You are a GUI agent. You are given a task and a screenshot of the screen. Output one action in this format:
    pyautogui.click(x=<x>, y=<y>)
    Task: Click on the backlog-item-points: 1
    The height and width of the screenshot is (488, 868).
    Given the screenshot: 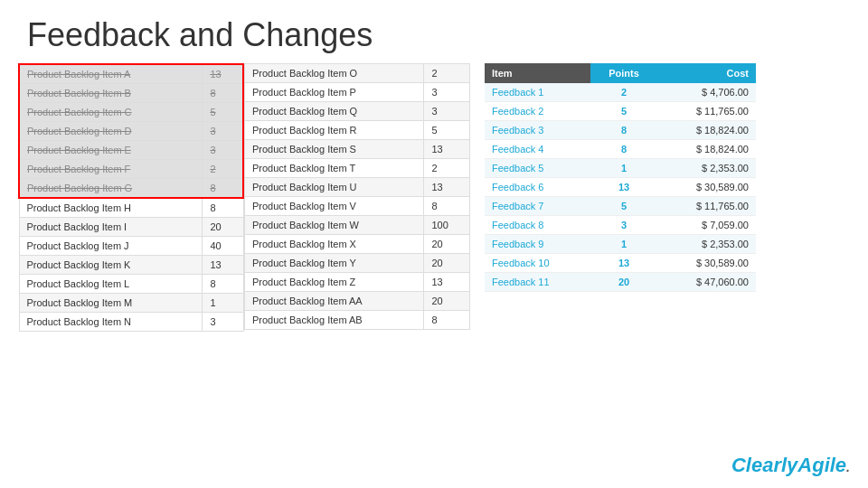 What is the action you would take?
    pyautogui.click(x=222, y=304)
    